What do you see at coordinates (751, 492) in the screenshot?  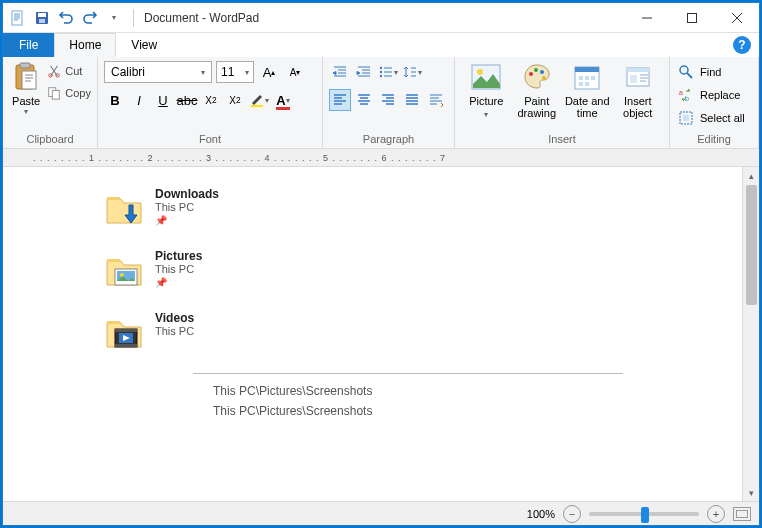 I see `scroll-down-icon: ▾` at bounding box center [751, 492].